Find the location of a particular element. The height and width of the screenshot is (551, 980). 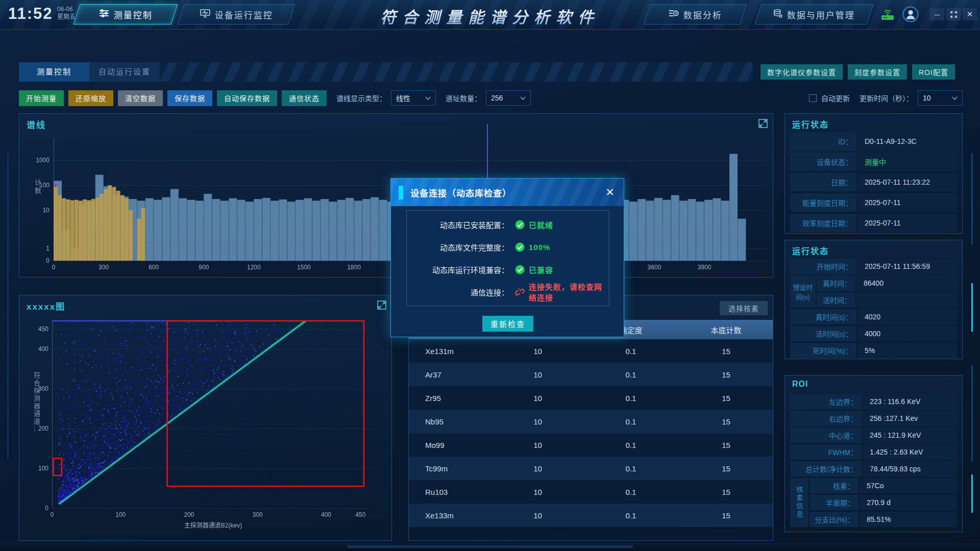

info-row: 活时间： is located at coordinates (887, 300).